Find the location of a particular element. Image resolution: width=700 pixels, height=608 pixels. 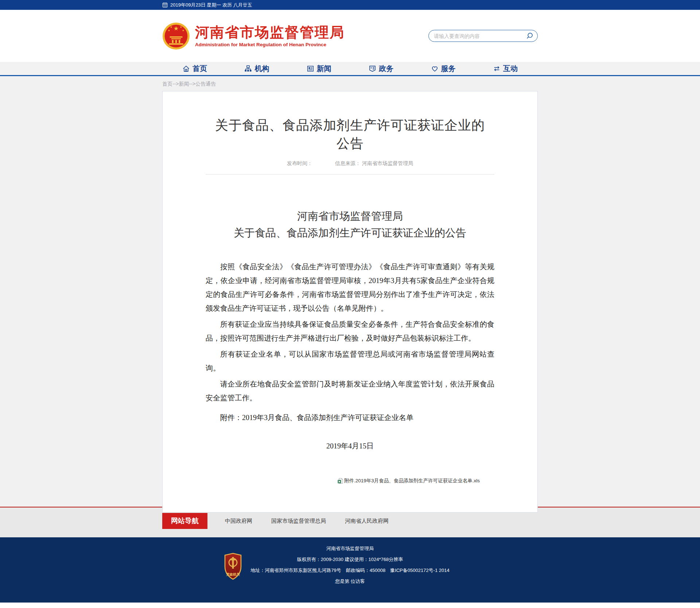

nav-item-label: 首页 is located at coordinates (200, 68).